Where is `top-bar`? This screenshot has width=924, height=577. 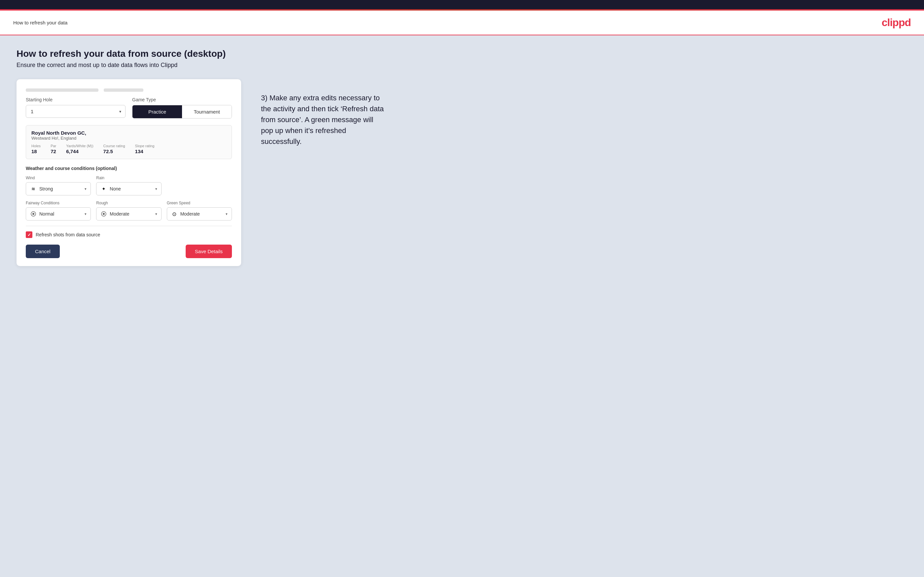
top-bar is located at coordinates (462, 5).